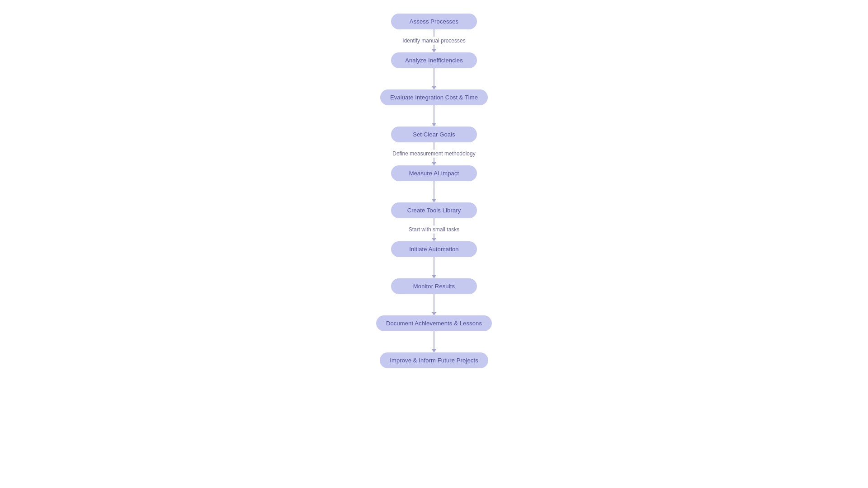 The image size is (868, 488). Describe the element at coordinates (434, 324) in the screenshot. I see `node-document-achievements: Document Achievements & Lessons` at that location.